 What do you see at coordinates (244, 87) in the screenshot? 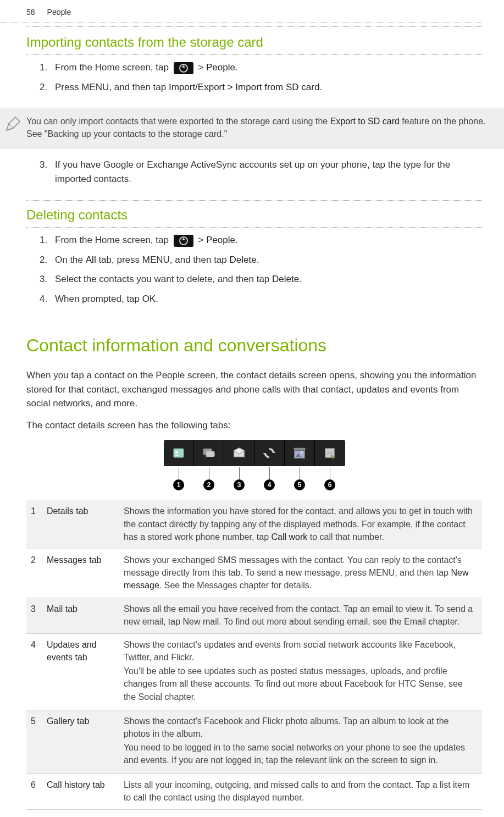
I see `menu-path: Import/Export > Import from SD card` at bounding box center [244, 87].